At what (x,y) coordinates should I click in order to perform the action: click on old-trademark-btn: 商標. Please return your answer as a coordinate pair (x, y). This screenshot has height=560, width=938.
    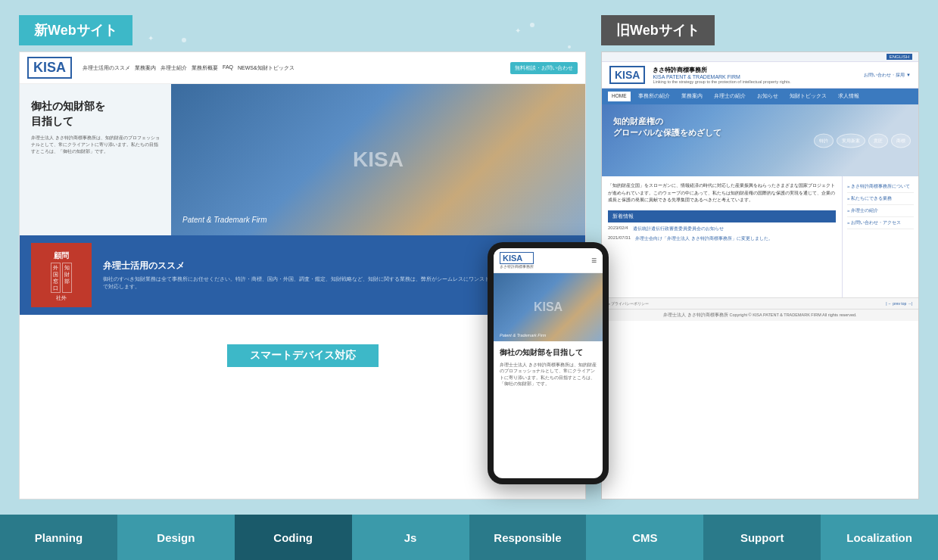
    Looking at the image, I should click on (901, 141).